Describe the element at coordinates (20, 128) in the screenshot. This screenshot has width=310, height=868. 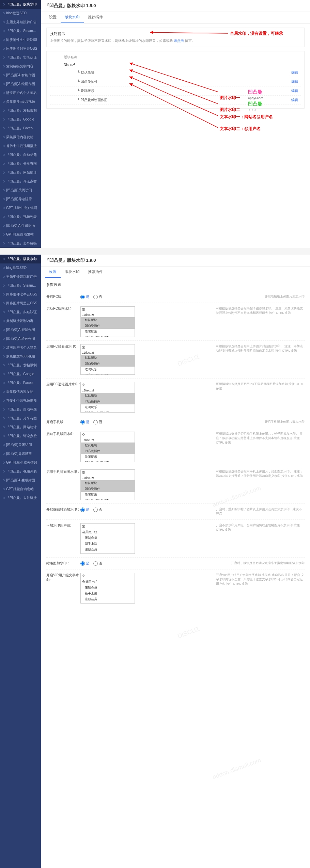
I see `sidebar-item: 『凹凸曼』Faceb...` at that location.